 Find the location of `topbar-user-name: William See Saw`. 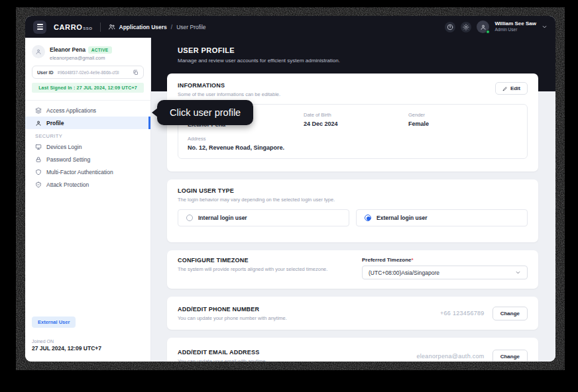

topbar-user-name: William See Saw is located at coordinates (516, 24).